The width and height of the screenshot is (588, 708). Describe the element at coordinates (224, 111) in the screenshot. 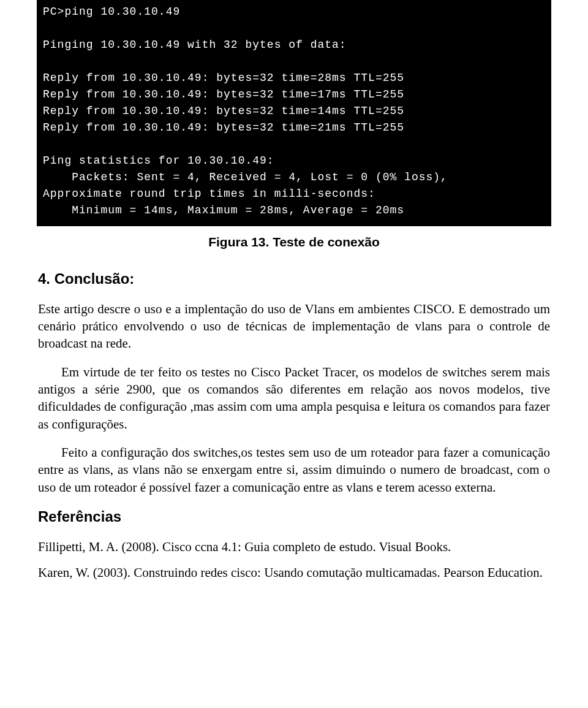

I see `term-line: Reply from 10.30.10.49: bytes=32 time=14…` at that location.